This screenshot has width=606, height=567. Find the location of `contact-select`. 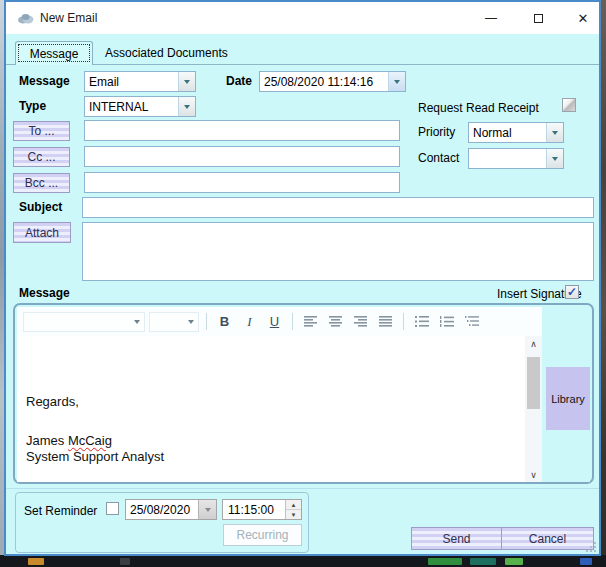

contact-select is located at coordinates (516, 158).